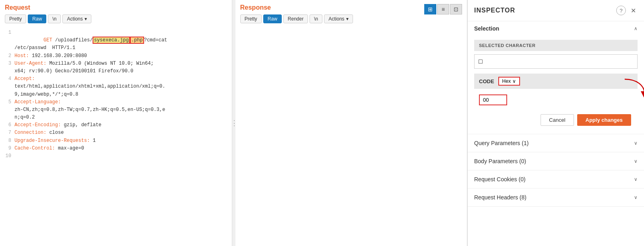  I want to click on hex-dropdown-chevron: ∨, so click(514, 81).